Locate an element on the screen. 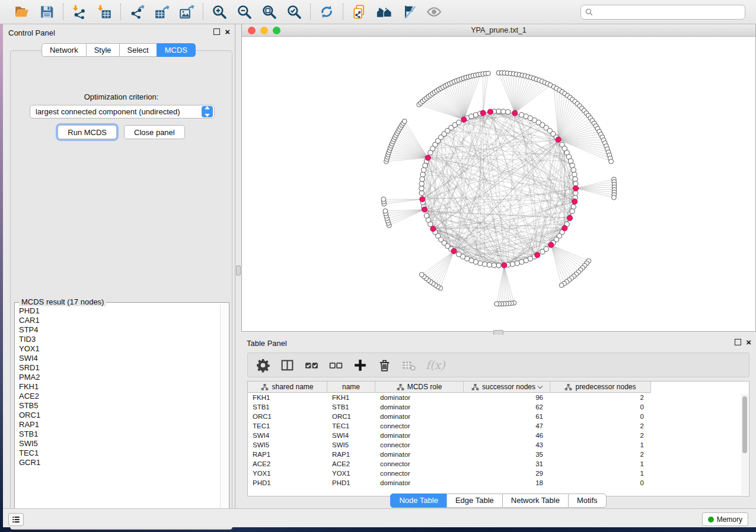 Image resolution: width=756 pixels, height=532 pixels. select-all-button is located at coordinates (312, 365).